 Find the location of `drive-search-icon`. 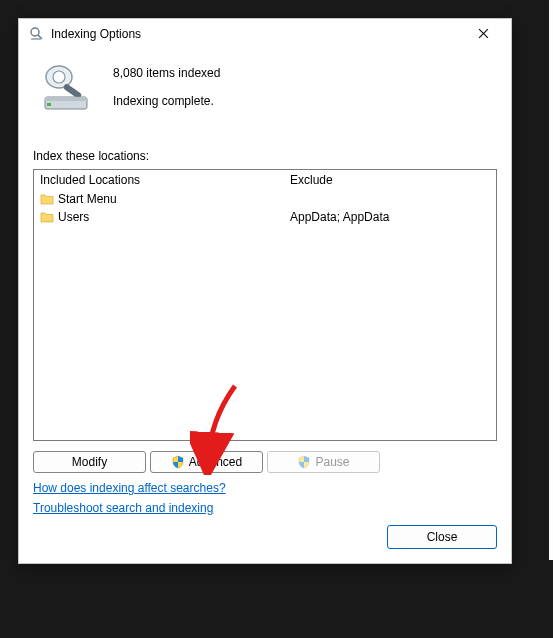

drive-search-icon is located at coordinates (67, 87).